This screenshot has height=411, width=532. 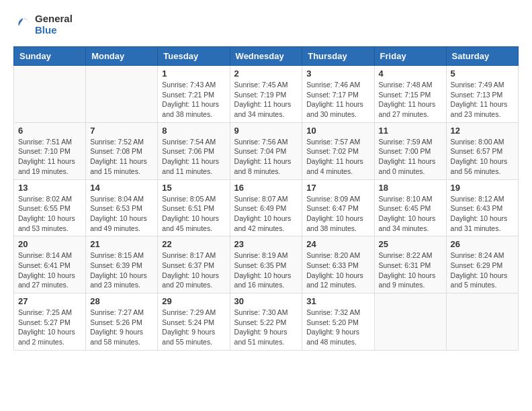 I want to click on day-number: 27, so click(x=50, y=301).